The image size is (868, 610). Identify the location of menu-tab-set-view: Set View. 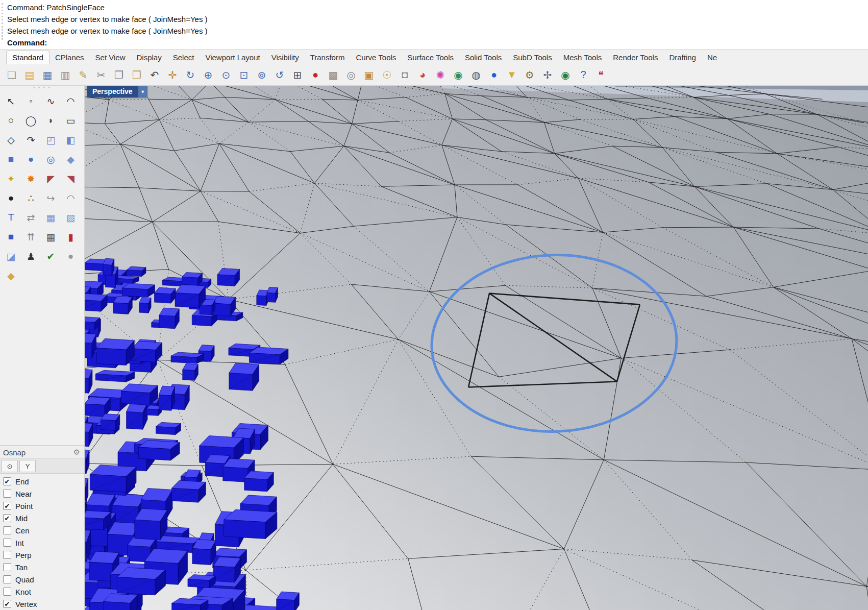
(110, 58).